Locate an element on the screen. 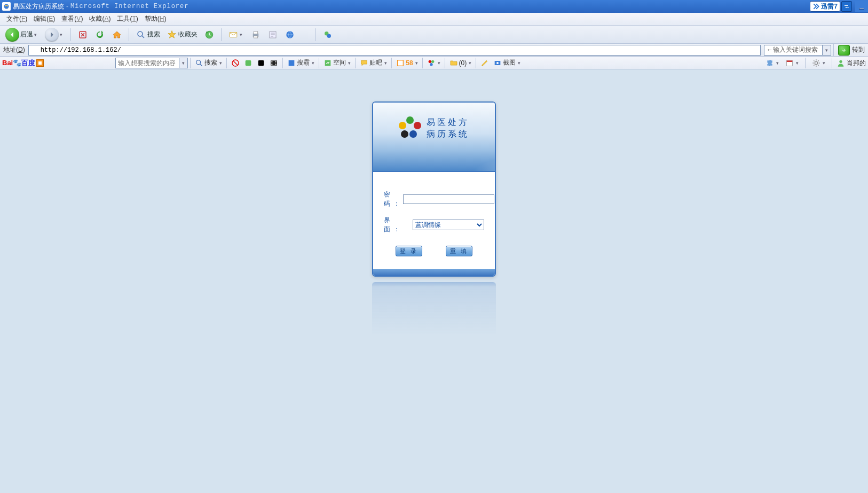 The image size is (868, 493). theme-select: 蓝调情缘 is located at coordinates (448, 225).